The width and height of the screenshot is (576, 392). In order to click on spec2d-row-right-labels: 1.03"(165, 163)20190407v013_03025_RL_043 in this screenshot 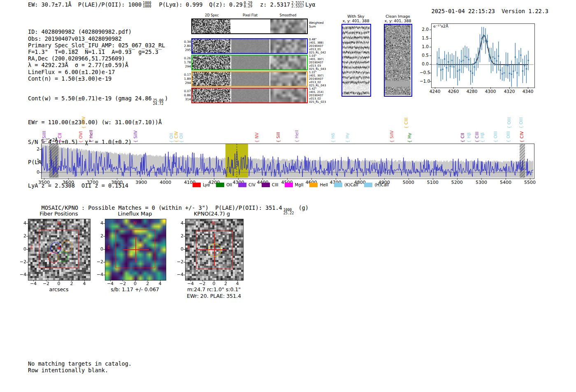, I will do `click(321, 63)`.